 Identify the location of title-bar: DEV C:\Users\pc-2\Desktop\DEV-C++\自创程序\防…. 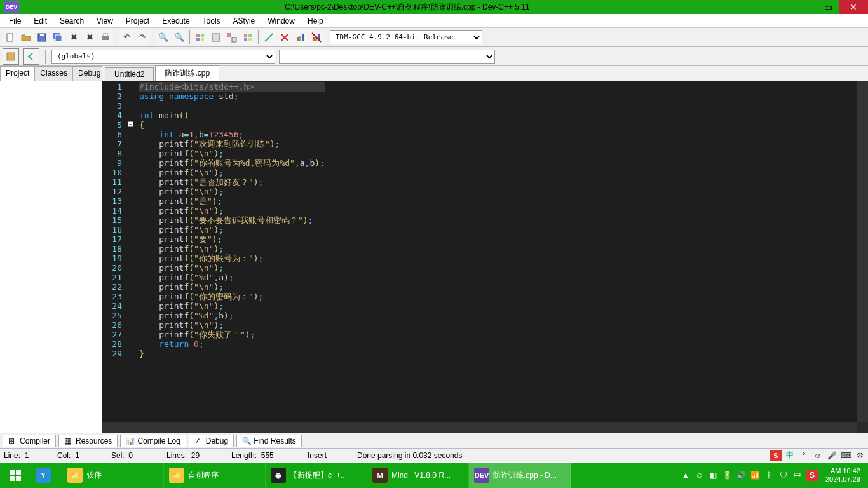
(434, 7).